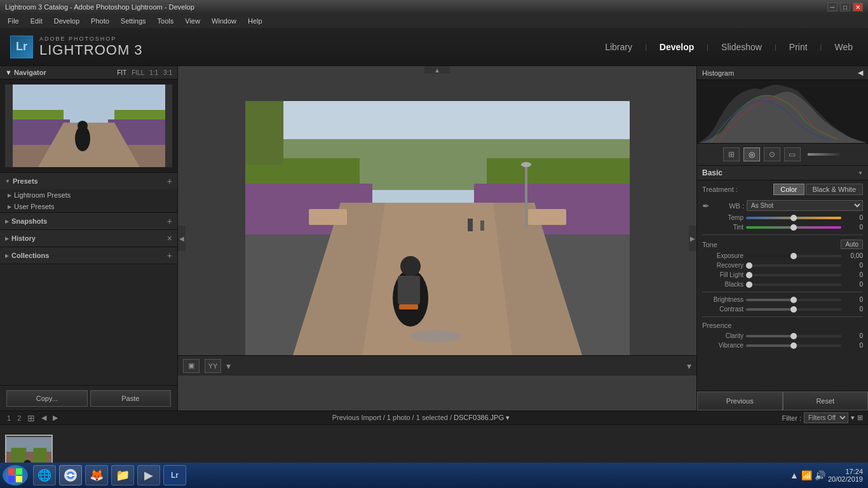 The image size is (868, 488). Describe the element at coordinates (822, 418) in the screenshot. I see `filmstrip-filter: Filter : Filters Off Flagged Rated ▾ ⊞` at that location.